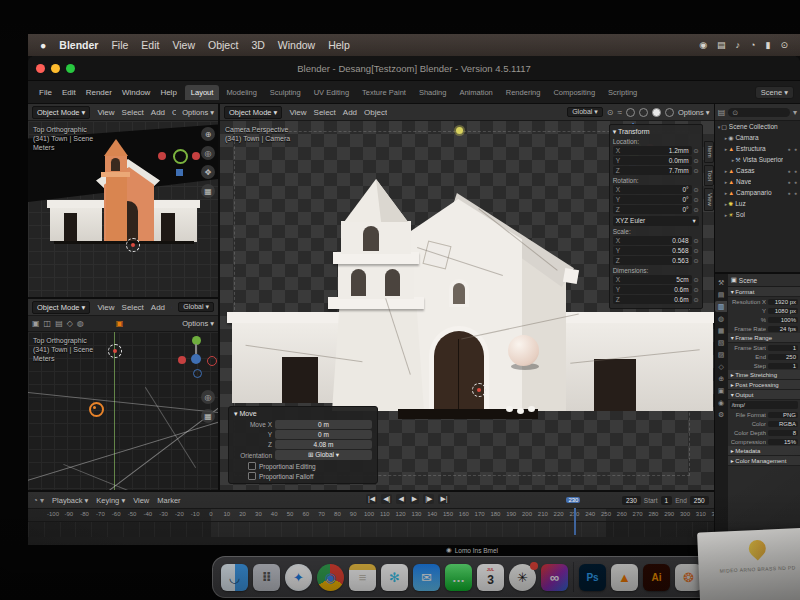 Image resolution: width=800 pixels, height=600 pixels. I want to click on current-frame-field: 230, so click(632, 500).